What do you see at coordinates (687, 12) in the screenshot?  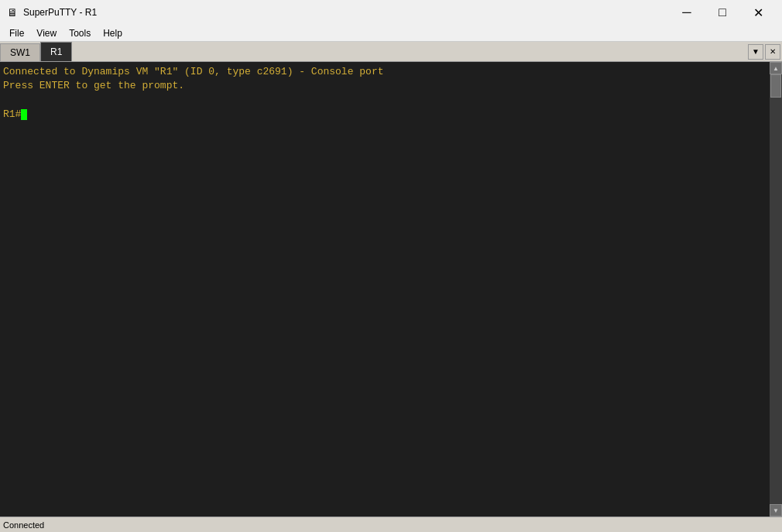 I see `minimize-button: ─` at bounding box center [687, 12].